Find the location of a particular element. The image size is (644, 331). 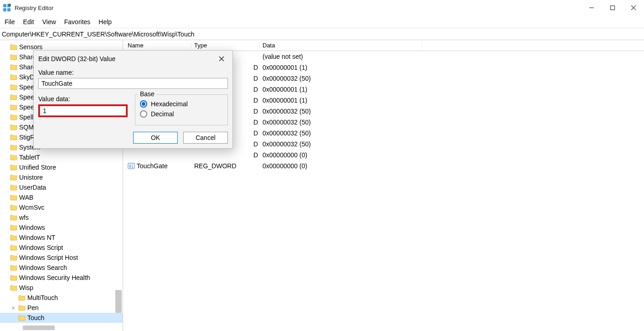

menu-favorites: Favorites is located at coordinates (77, 22).